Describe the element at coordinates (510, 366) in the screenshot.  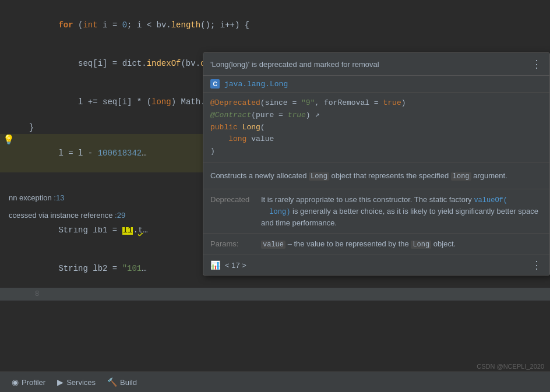
I see `watermark: CSDN @NCEPLI_2020` at that location.